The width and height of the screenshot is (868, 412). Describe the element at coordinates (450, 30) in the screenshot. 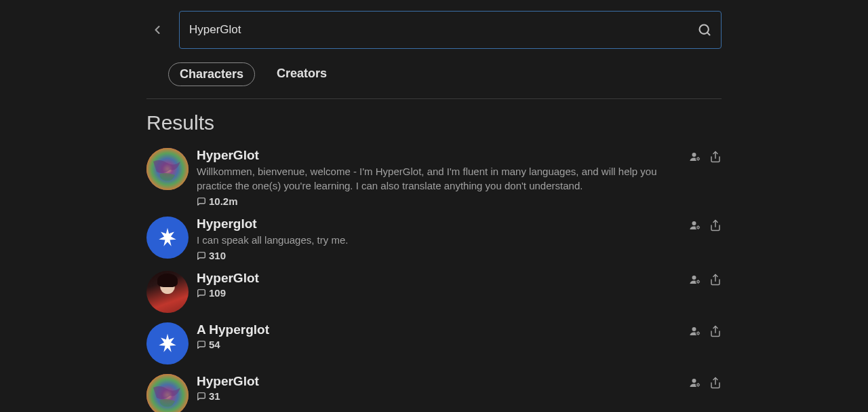

I see `search-box` at that location.